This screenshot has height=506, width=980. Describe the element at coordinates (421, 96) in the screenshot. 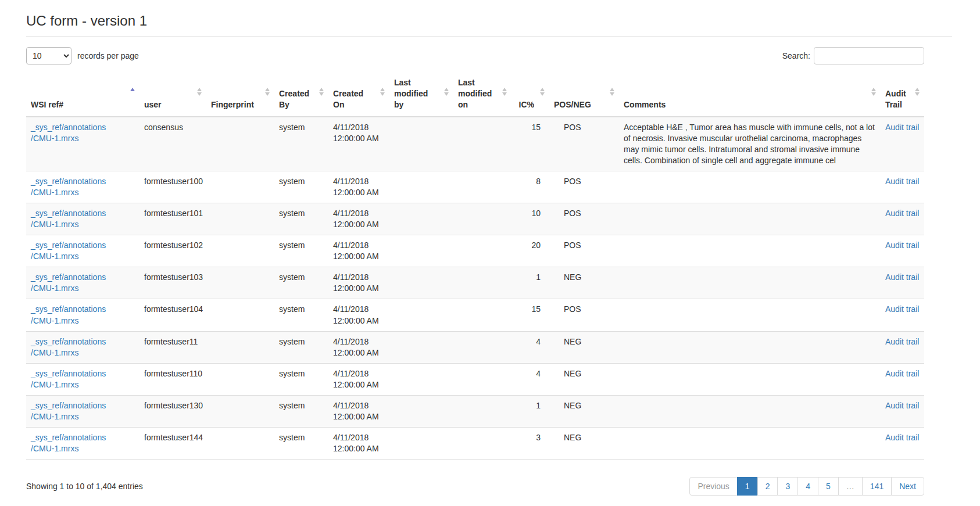

I see `column-header: Last modified by` at that location.